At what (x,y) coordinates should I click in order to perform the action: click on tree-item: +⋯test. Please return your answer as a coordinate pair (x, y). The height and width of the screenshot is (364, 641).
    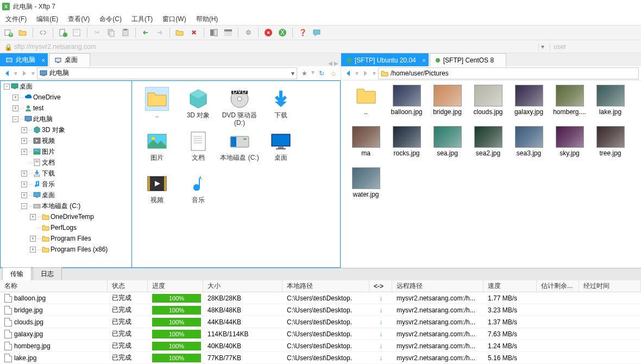
    Looking at the image, I should click on (66, 108).